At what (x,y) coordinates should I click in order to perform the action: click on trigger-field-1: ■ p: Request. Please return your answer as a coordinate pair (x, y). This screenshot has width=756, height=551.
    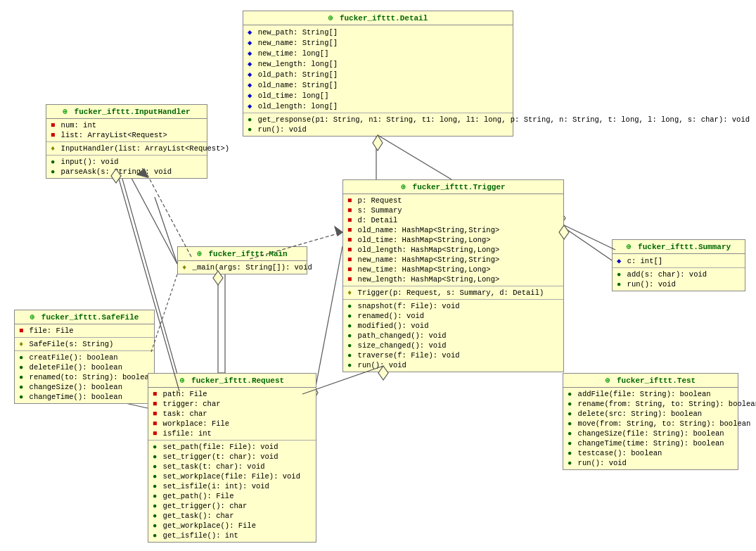
    Looking at the image, I should click on (453, 201).